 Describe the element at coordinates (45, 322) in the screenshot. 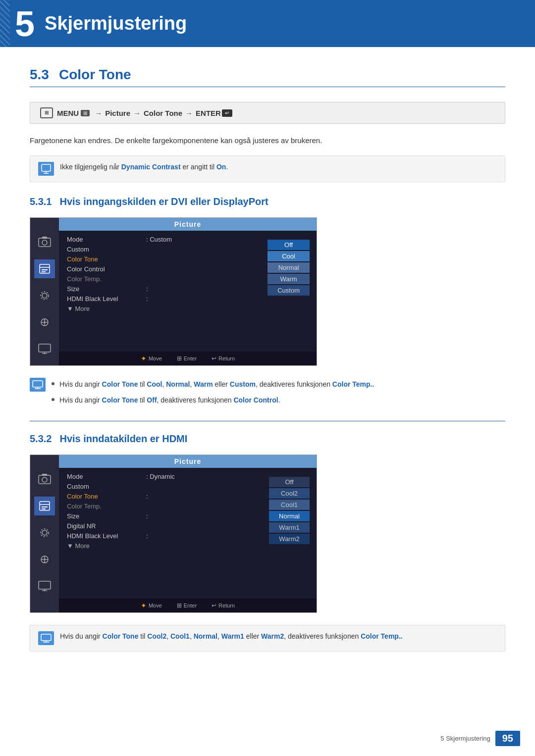

I see `sidebar-icon-adjust` at that location.